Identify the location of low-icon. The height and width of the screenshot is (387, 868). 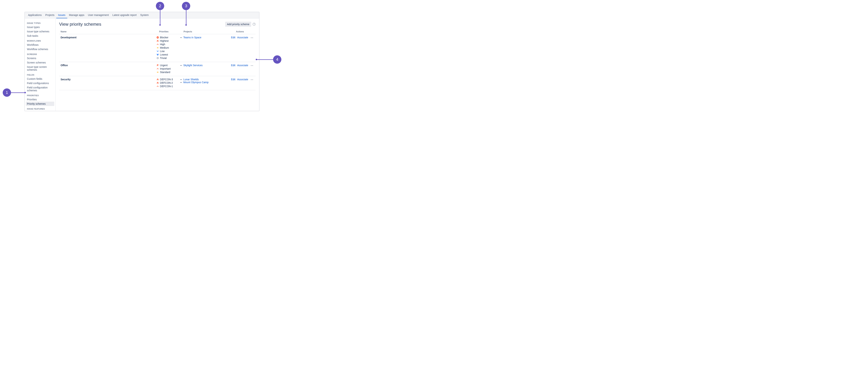
(158, 51).